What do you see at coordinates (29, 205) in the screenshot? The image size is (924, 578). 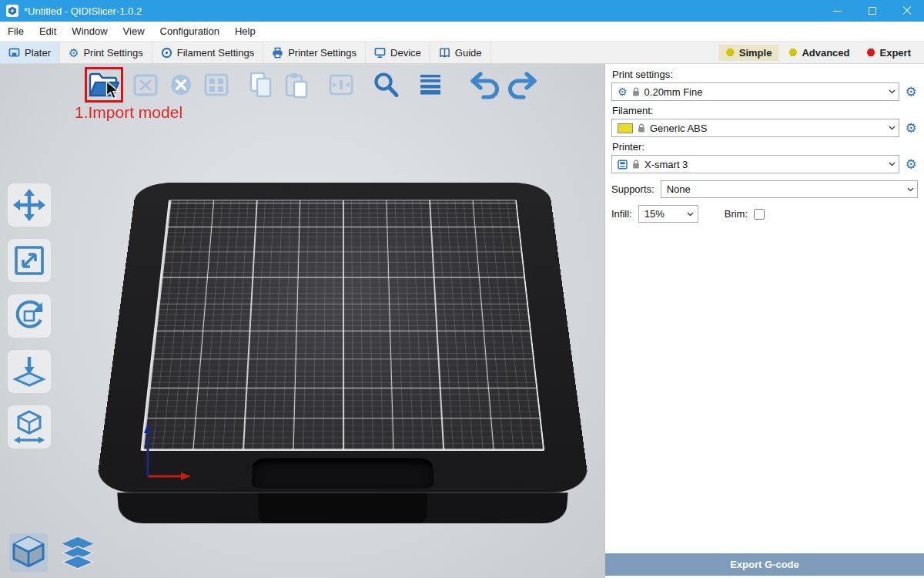 I see `move-tool-button` at bounding box center [29, 205].